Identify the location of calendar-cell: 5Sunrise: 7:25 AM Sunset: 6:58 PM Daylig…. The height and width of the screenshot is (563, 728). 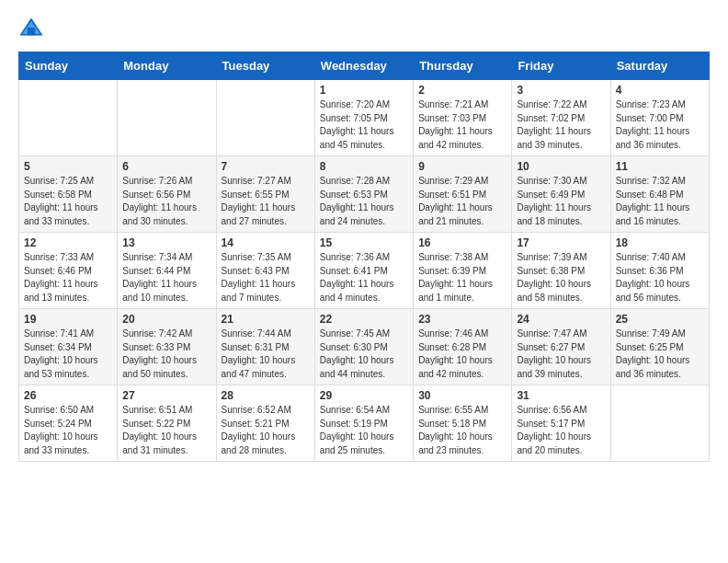
(68, 195).